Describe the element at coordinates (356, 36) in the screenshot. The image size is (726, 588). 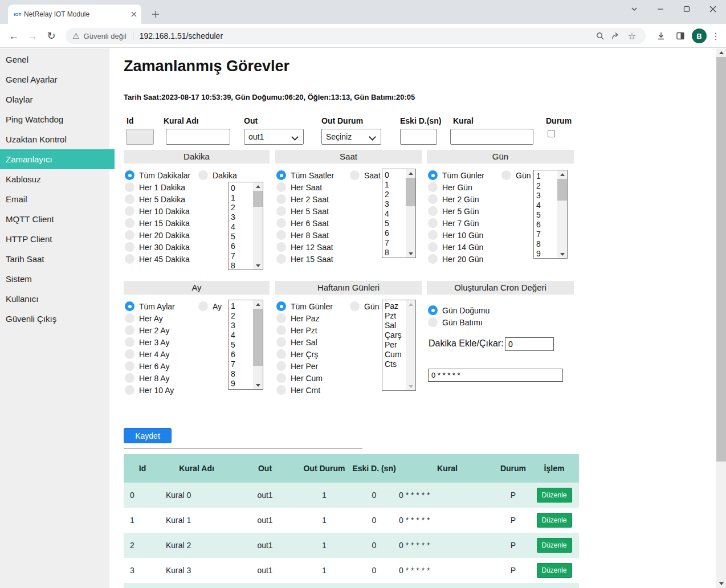
I see `address-bar: ⚠ Güvenli değil 192.168.1.51/scheduler ☆` at that location.